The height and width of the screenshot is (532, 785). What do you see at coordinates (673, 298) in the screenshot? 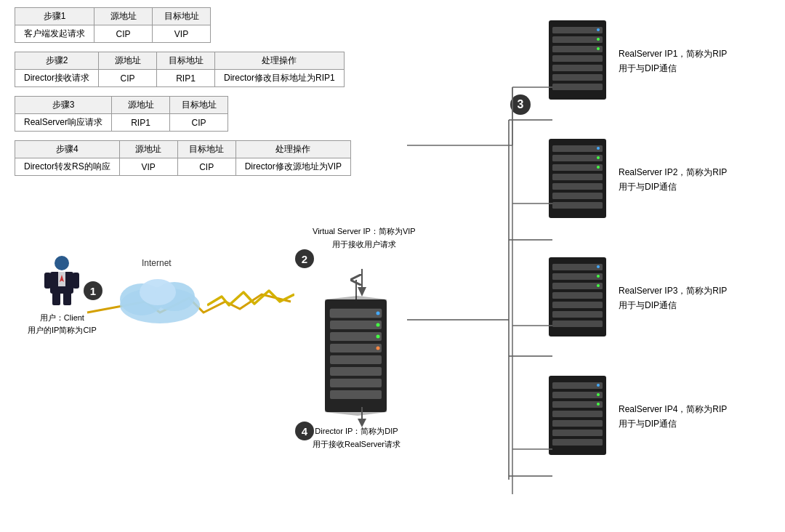
I see `server3-label: RealServer IP3，简称为RIP用于与DIP通信` at bounding box center [673, 298].